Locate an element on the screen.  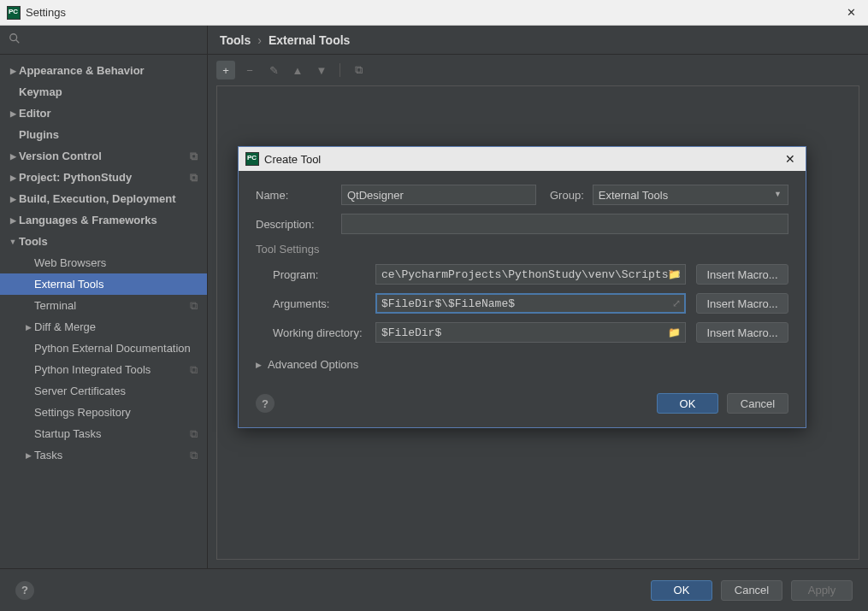
dialog-close-icon: ✕ is located at coordinates (790, 159).